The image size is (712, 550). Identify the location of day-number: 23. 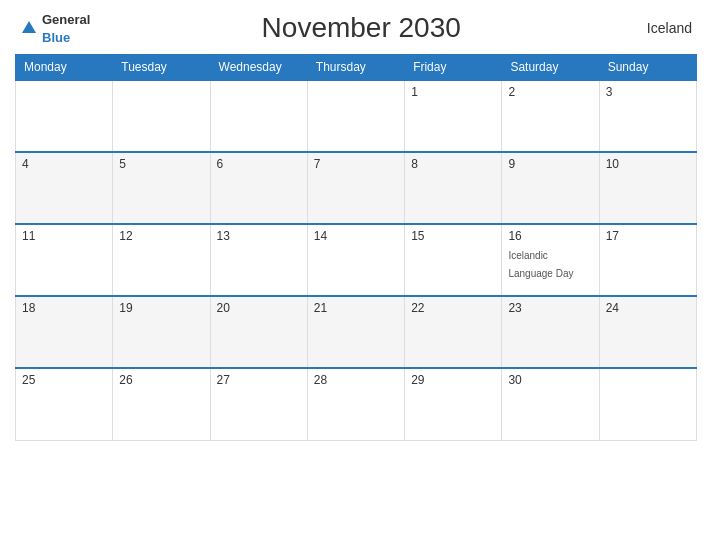
(550, 308).